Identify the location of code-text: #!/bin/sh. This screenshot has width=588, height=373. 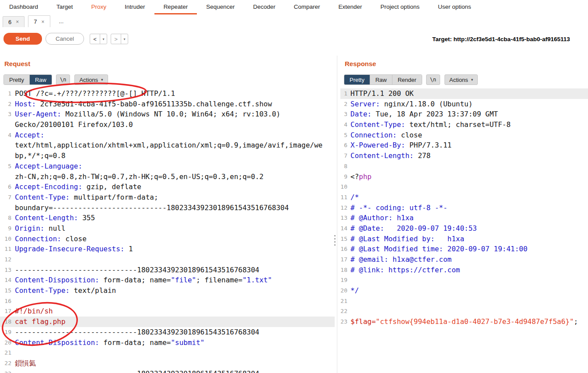
(34, 311).